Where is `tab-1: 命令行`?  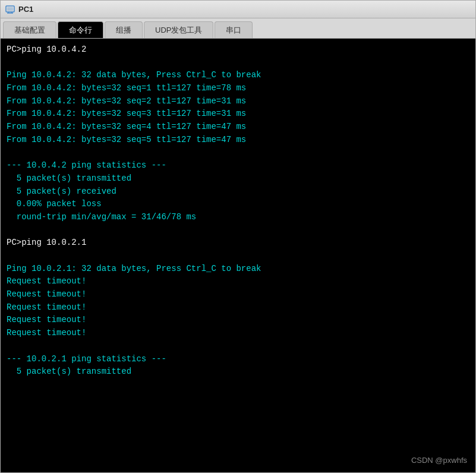
tab-1: 命令行 is located at coordinates (81, 30).